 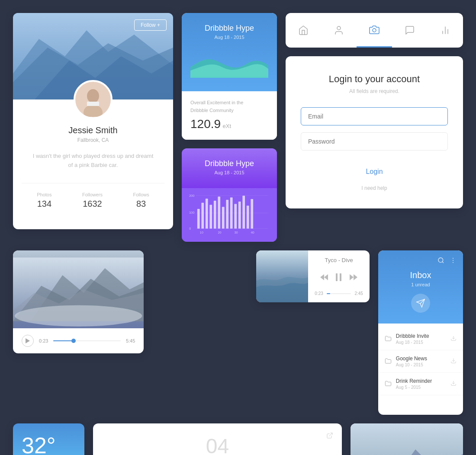 What do you see at coordinates (374, 132) in the screenshot?
I see `login-card: Login to your account All fields are req…` at bounding box center [374, 132].